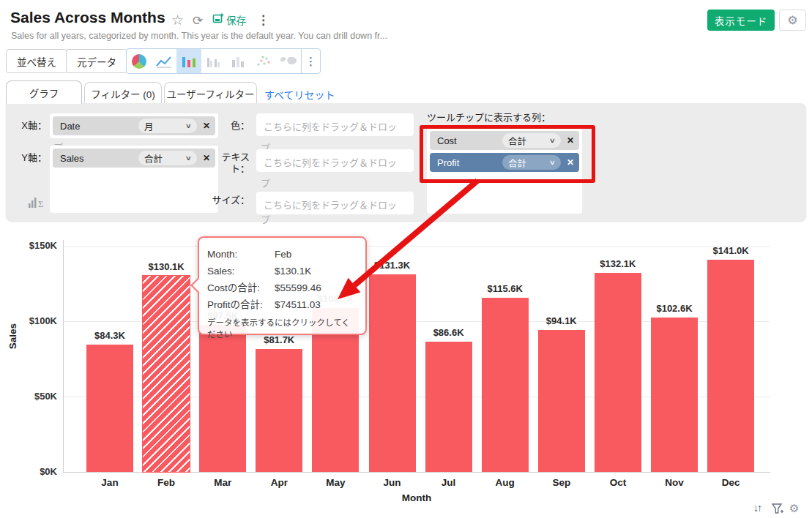 This screenshot has height=518, width=812. I want to click on x-axis-label: X軸：, so click(30, 126).